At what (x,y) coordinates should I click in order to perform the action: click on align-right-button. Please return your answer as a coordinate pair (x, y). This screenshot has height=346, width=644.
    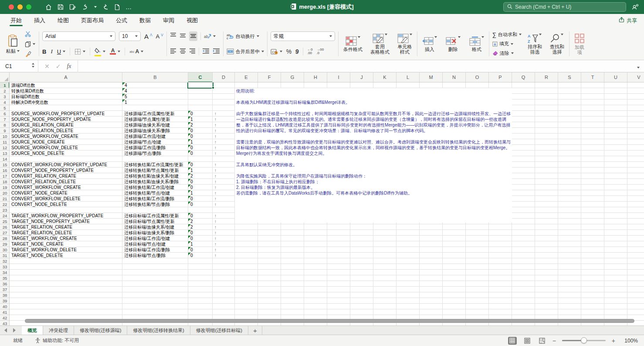
    Looking at the image, I should click on (193, 51).